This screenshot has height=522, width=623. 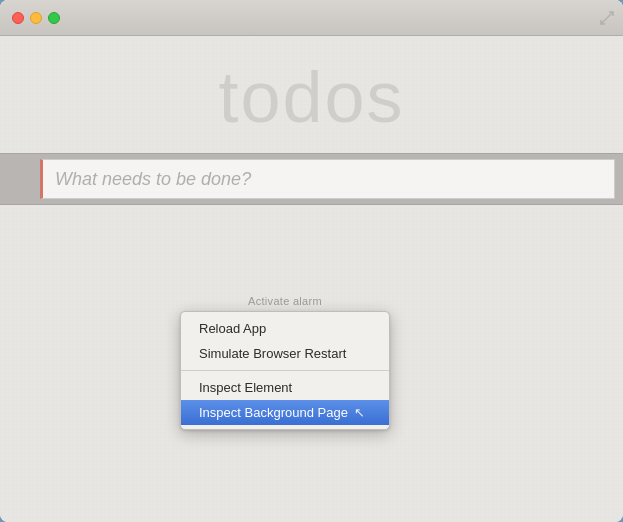 What do you see at coordinates (153, 180) in the screenshot?
I see `input-placeholder: What needs to be done?` at bounding box center [153, 180].